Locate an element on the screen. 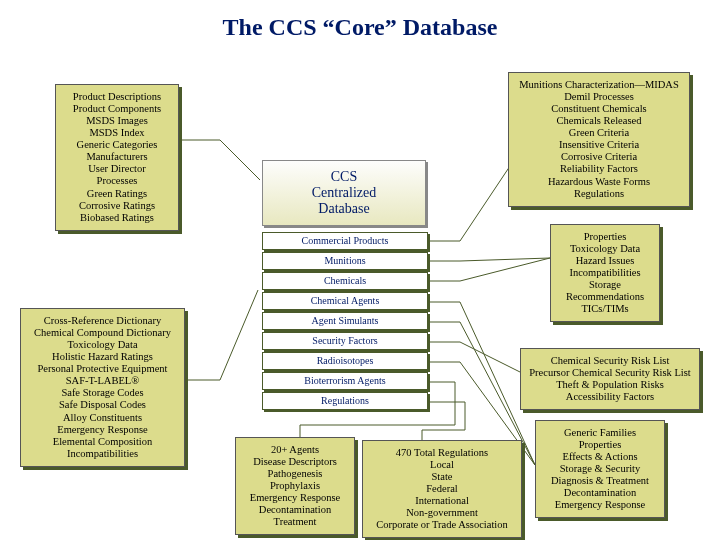 This screenshot has height=540, width=720. slot-security-factors: Security Factors is located at coordinates (345, 341).